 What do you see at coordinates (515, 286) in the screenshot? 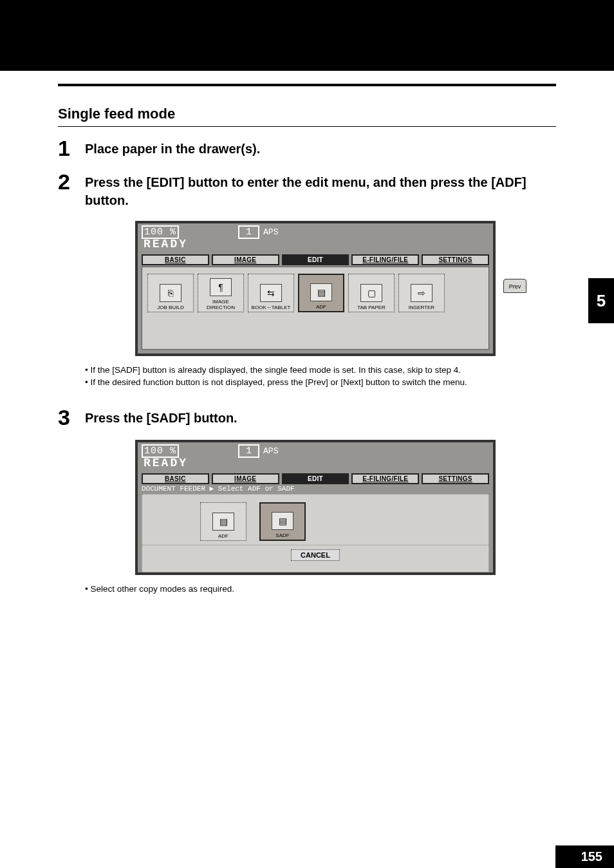
I see `prev-button: Prev` at bounding box center [515, 286].